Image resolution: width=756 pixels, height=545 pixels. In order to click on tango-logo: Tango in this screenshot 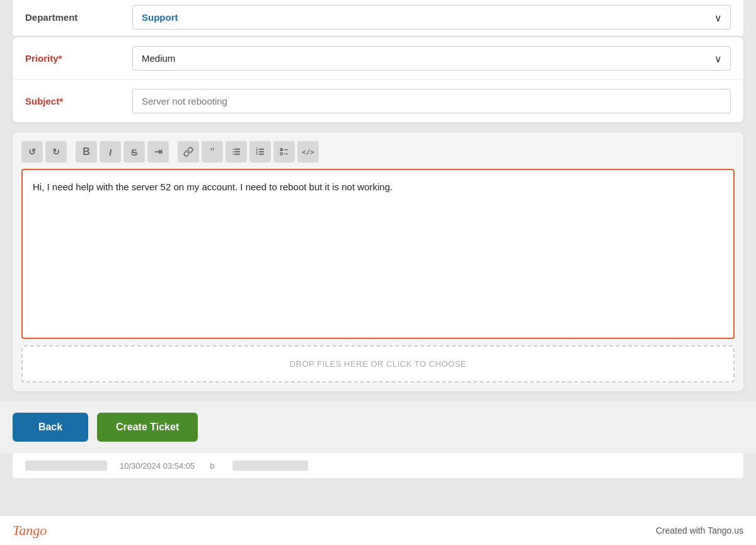, I will do `click(30, 531)`.